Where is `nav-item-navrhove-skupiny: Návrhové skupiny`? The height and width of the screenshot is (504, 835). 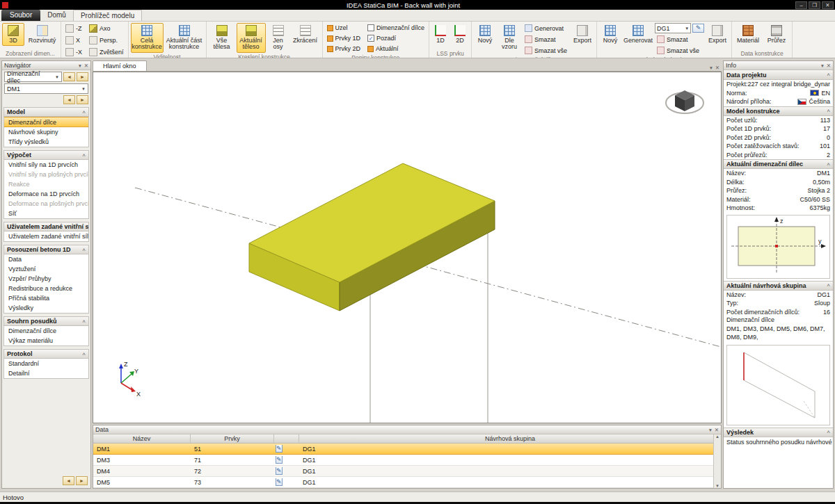
nav-item-navrhove-skupiny: Návrhové skupiny is located at coordinates (46, 132).